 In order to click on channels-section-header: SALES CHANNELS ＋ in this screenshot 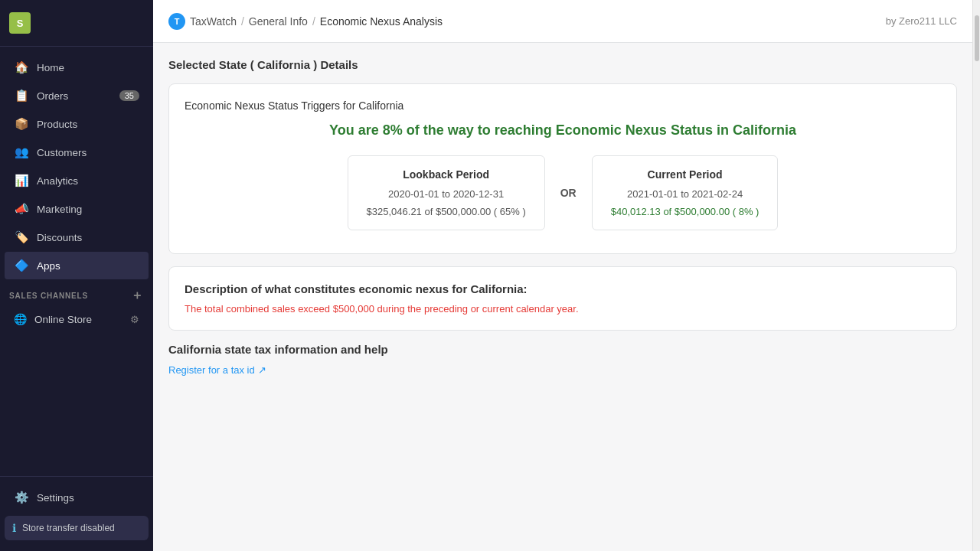, I will do `click(77, 294)`.